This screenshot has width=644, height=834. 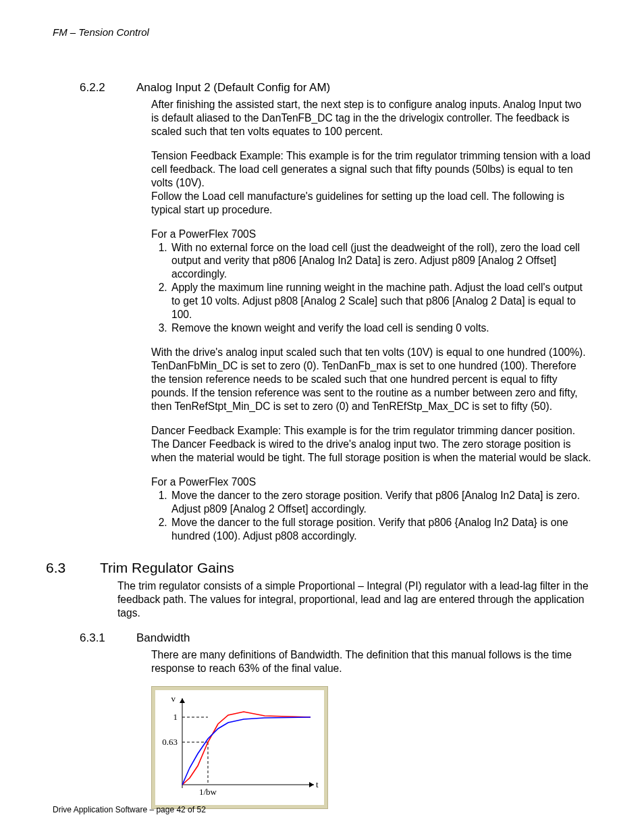 I want to click on heading-6-2-2: 6.2.2Analog Input 2 (Default Config for …, so click(x=322, y=88).